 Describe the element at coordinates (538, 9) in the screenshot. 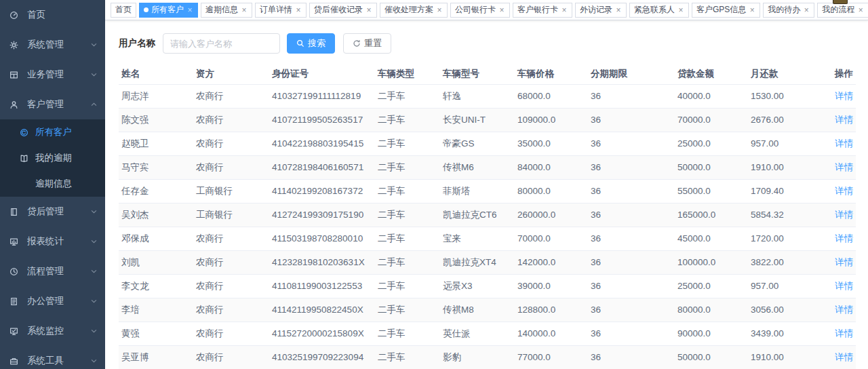

I see `tab-label: 客户银行卡` at that location.